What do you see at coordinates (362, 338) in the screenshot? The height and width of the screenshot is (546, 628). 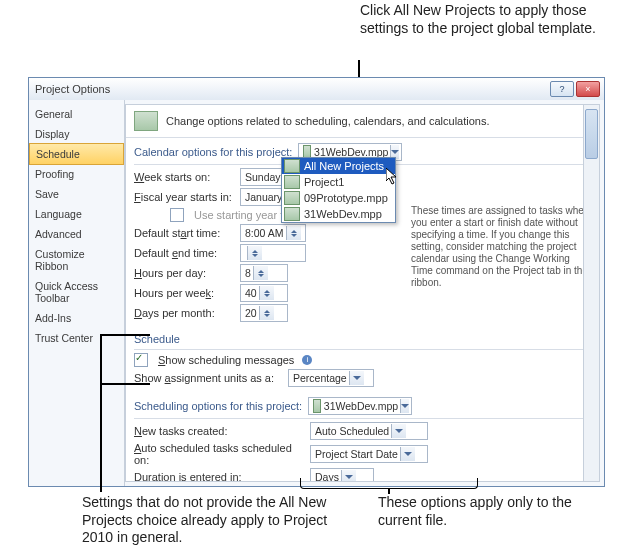 I see `schedule-section-title: Schedule` at bounding box center [362, 338].